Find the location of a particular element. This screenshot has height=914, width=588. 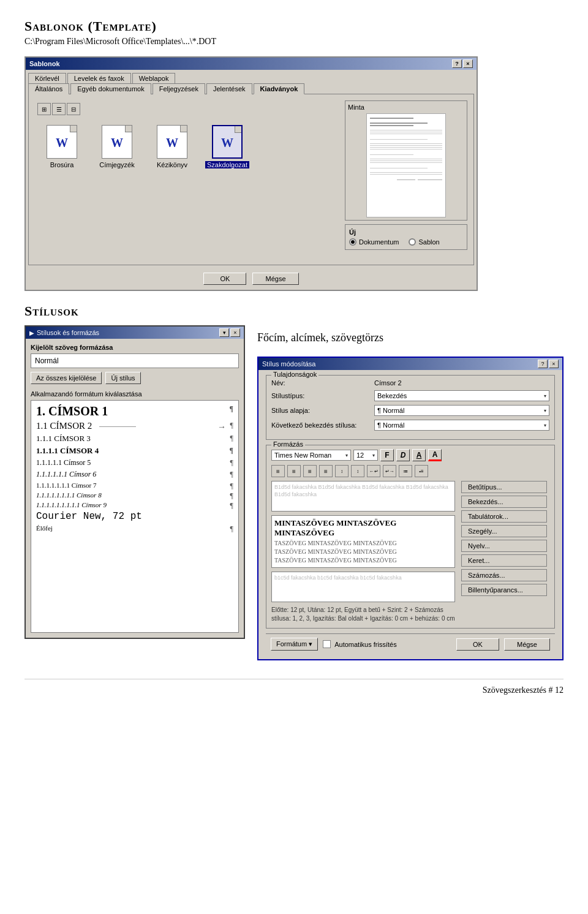

kijelolt-label: Kijelölt szöveg formázása is located at coordinates (135, 347).